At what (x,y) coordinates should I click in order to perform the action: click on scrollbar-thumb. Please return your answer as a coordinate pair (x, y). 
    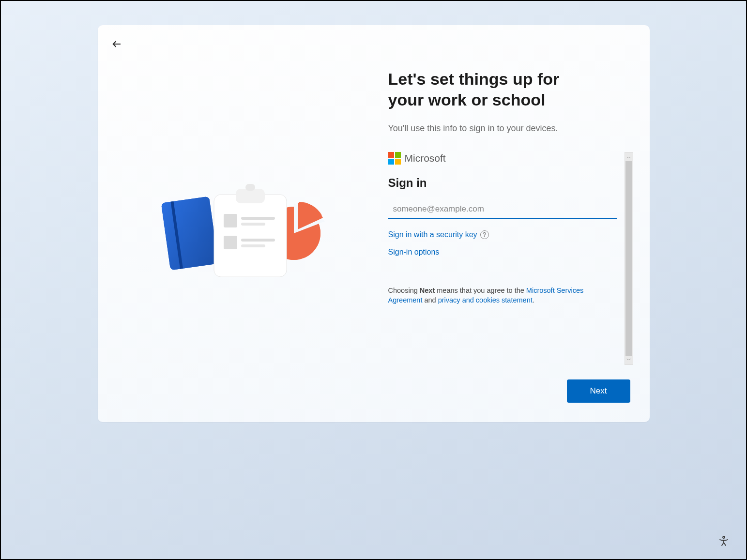
    Looking at the image, I should click on (629, 258).